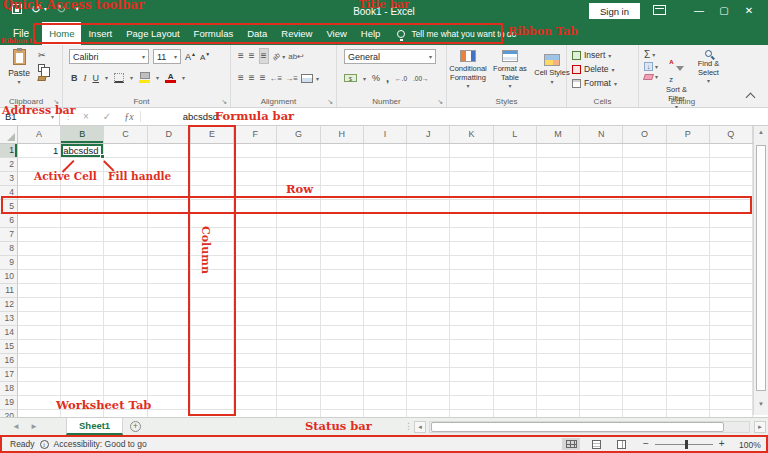 Image resolution: width=768 pixels, height=453 pixels. What do you see at coordinates (224, 102) in the screenshot?
I see `font-dialog-launcher-icon: ↘` at bounding box center [224, 102].